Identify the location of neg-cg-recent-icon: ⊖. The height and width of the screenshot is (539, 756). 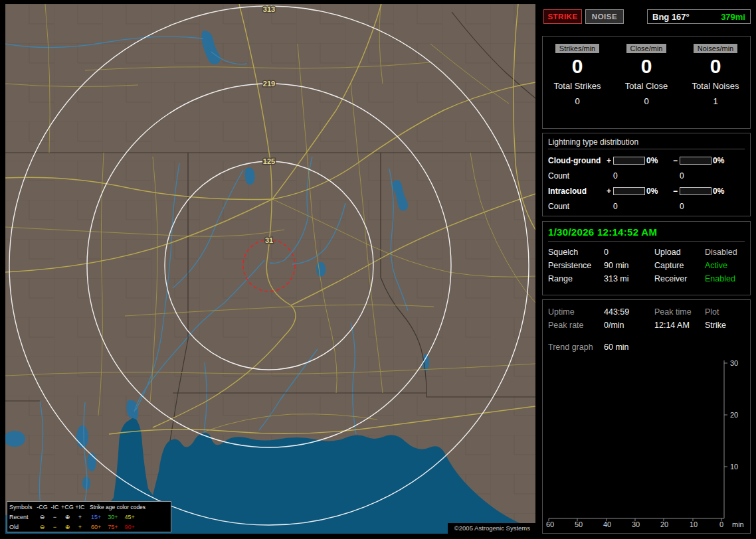
(43, 517).